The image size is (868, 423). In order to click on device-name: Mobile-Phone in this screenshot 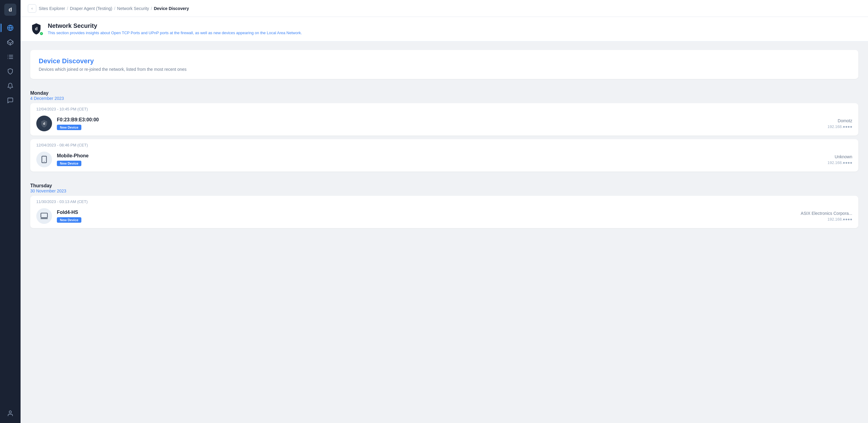, I will do `click(440, 156)`.